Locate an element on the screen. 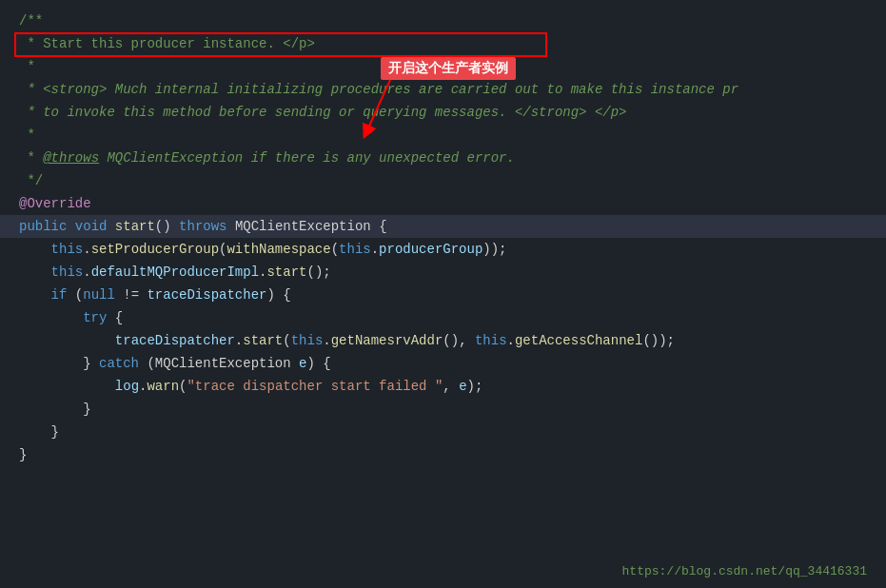 The width and height of the screenshot is (886, 588). keyword-null: null is located at coordinates (99, 295).